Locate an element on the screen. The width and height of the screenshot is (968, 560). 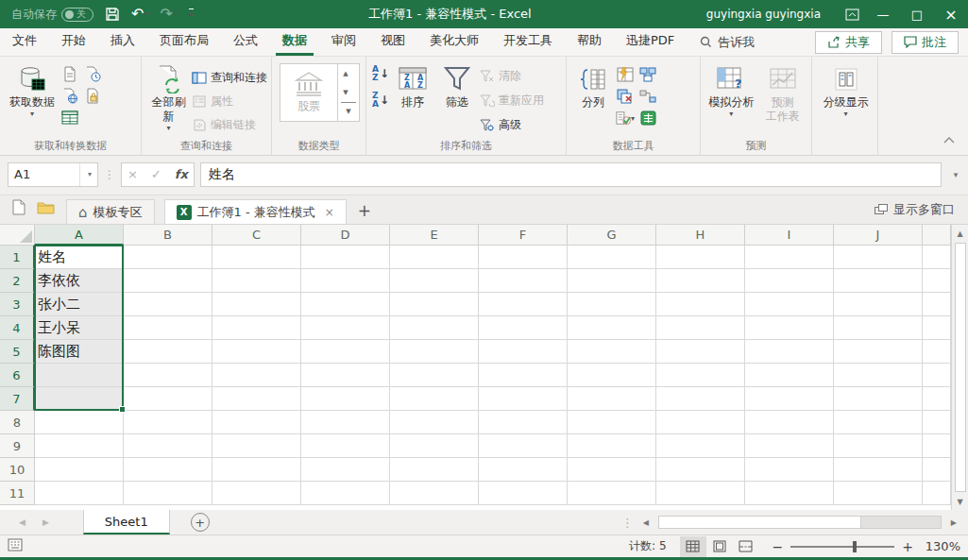
cell-C9 is located at coordinates (257, 446).